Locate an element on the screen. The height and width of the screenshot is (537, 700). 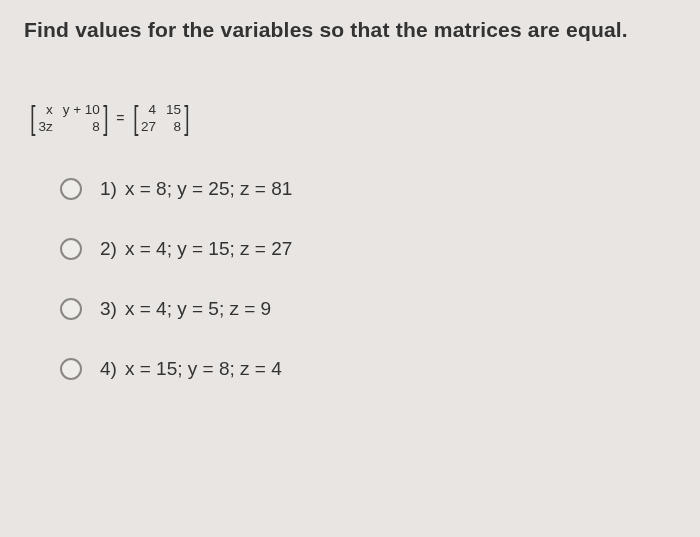
option-text: x = 4; y = 5; z = 9 is located at coordinates (198, 309).